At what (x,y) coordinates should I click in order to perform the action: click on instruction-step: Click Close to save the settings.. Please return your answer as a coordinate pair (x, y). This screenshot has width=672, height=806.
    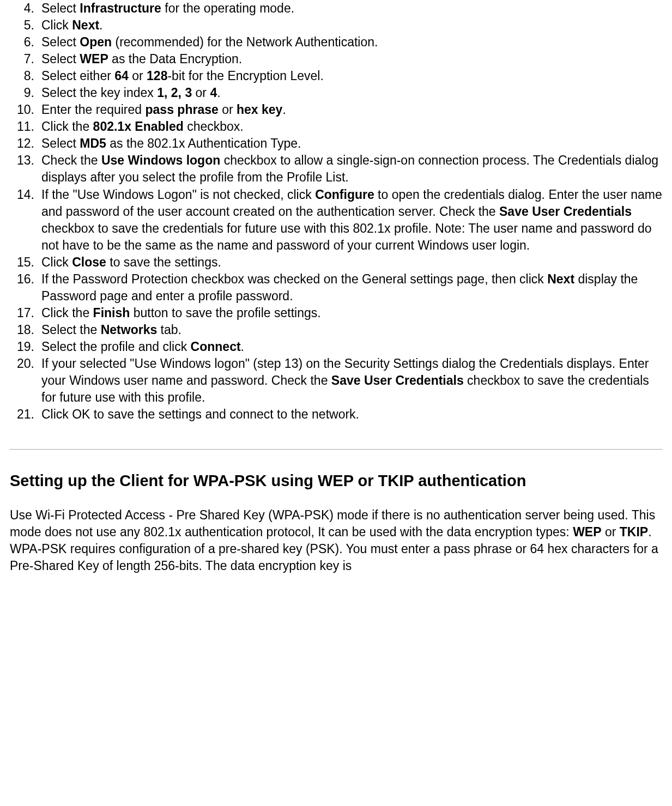
    Looking at the image, I should click on (336, 263).